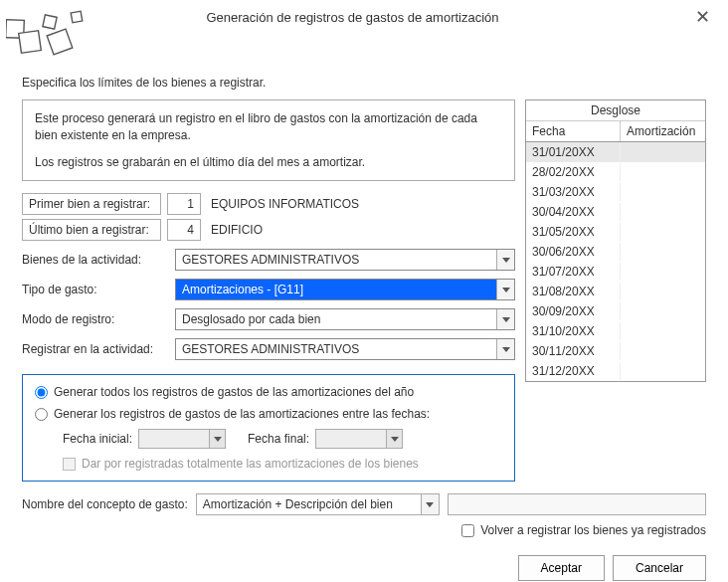  What do you see at coordinates (269, 140) in the screenshot?
I see `explanation-box: Este proceso generará un registro en el …` at bounding box center [269, 140].